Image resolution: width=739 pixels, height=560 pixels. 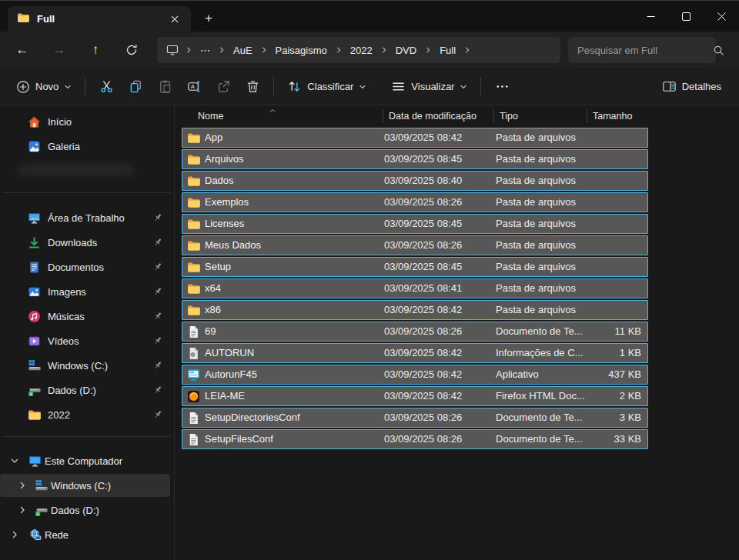 I want to click on pictures-icon, so click(x=34, y=292).